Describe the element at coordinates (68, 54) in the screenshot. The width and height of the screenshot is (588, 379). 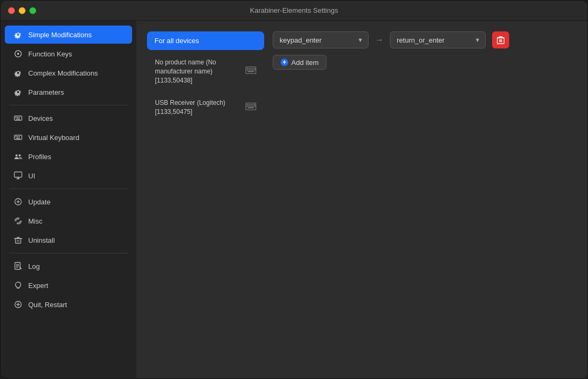
I see `sidebar-item-function-keys: Function Keys` at that location.